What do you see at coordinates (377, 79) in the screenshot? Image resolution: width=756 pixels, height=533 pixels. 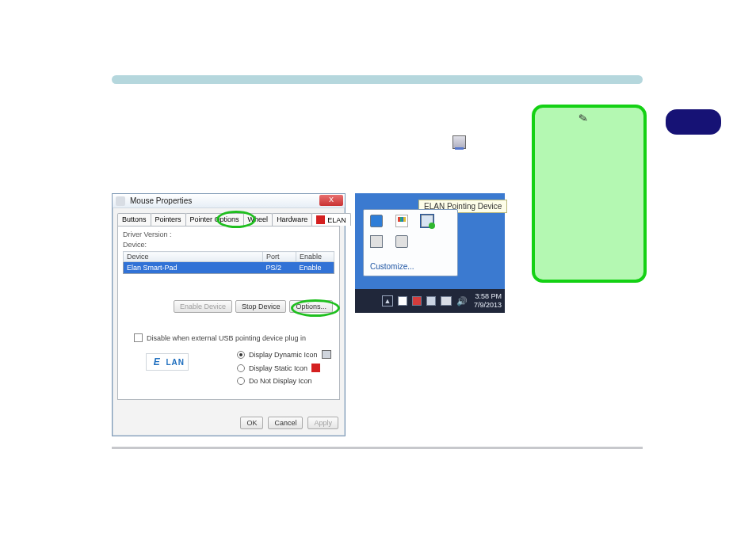 I see `header-rule` at bounding box center [377, 79].